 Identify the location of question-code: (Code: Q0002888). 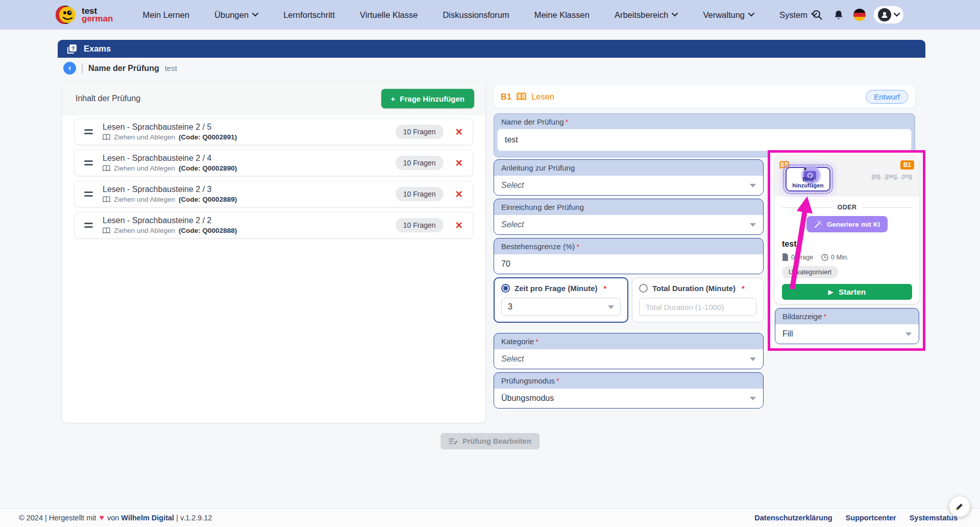
(208, 231).